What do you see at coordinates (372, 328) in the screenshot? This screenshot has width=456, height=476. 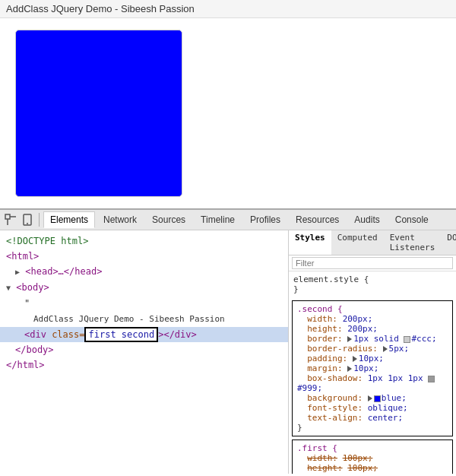 I see `second-rule-height: height: 200px;` at bounding box center [372, 328].